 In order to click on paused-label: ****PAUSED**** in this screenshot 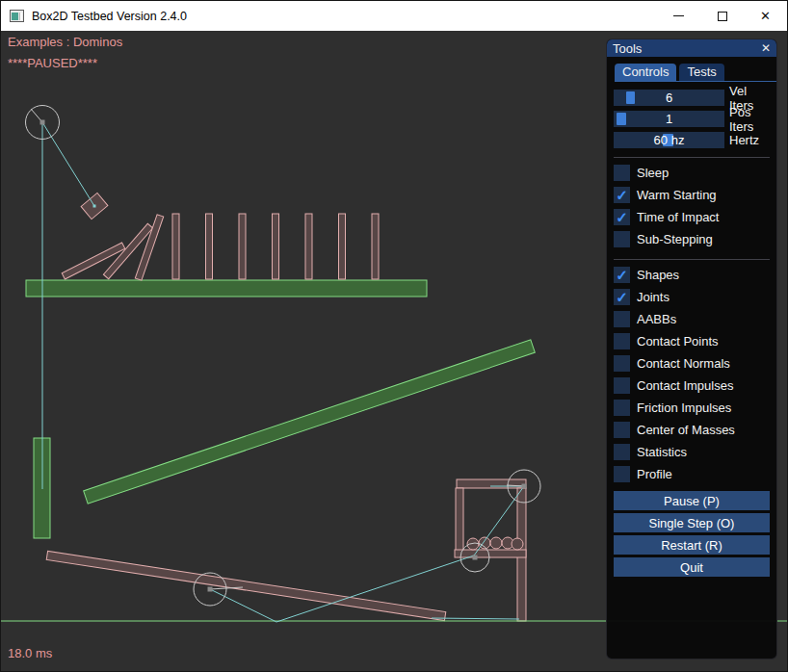, I will do `click(52, 64)`.